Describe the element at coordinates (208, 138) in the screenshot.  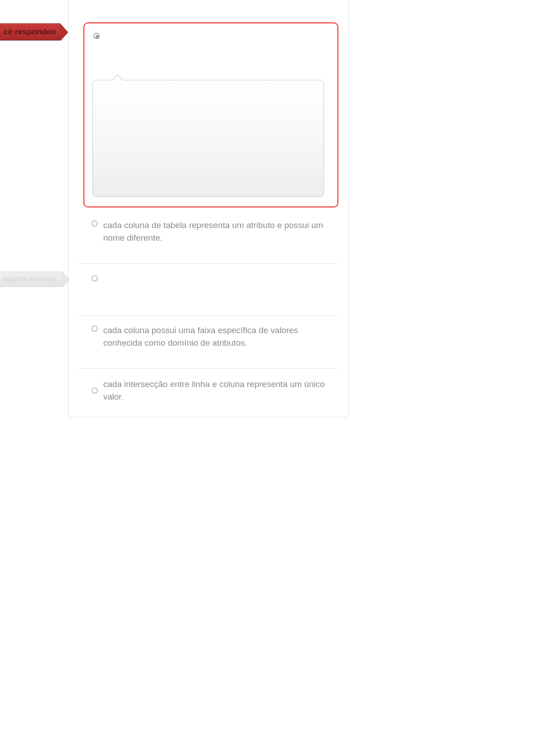
I see `feedback-bubble` at that location.